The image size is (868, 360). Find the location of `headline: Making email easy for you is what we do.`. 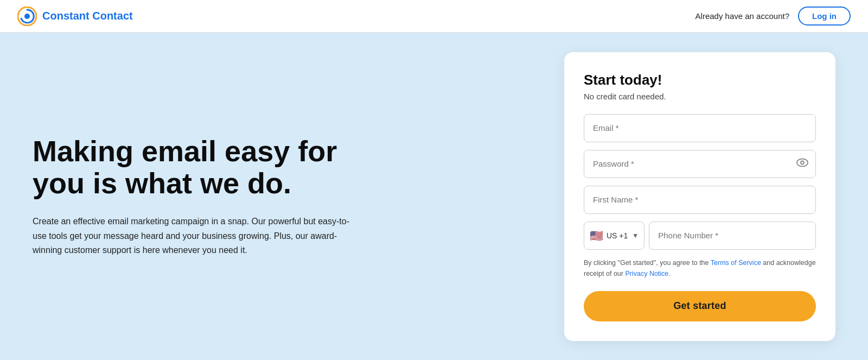

headline: Making email easy for you is what we do. is located at coordinates (198, 167).